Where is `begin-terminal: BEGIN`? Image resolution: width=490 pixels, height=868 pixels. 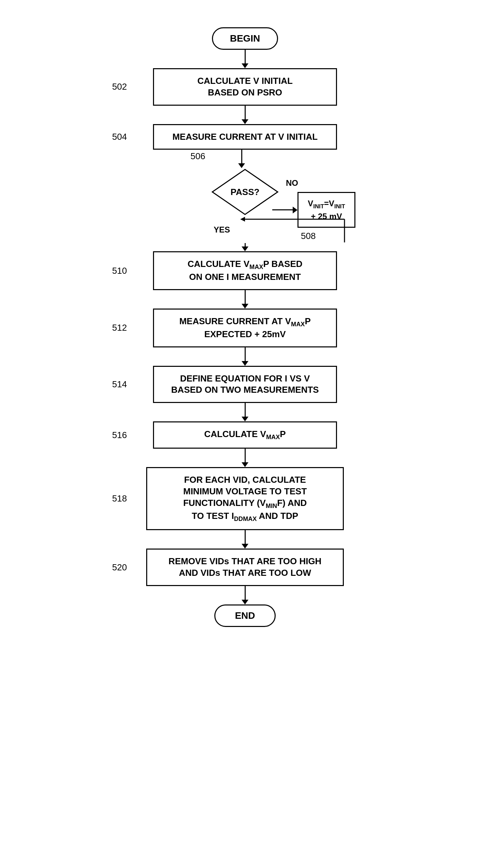 begin-terminal: BEGIN is located at coordinates (245, 39).